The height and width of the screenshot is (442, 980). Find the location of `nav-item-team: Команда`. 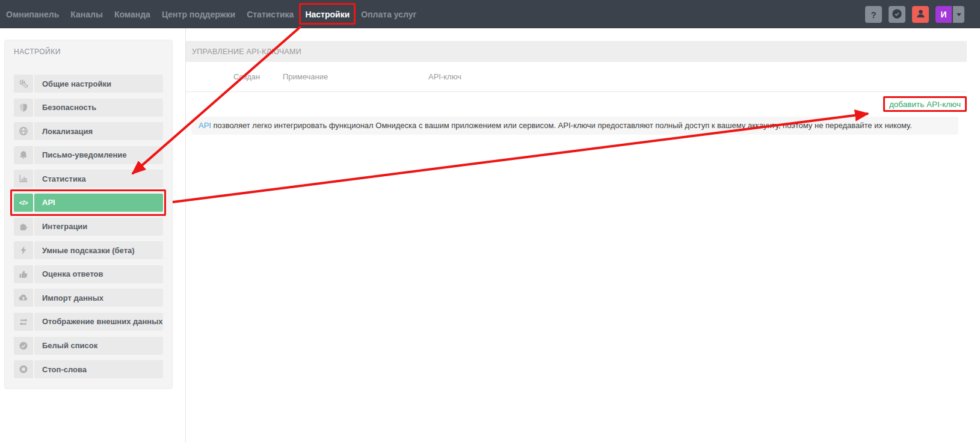

nav-item-team: Команда is located at coordinates (132, 14).